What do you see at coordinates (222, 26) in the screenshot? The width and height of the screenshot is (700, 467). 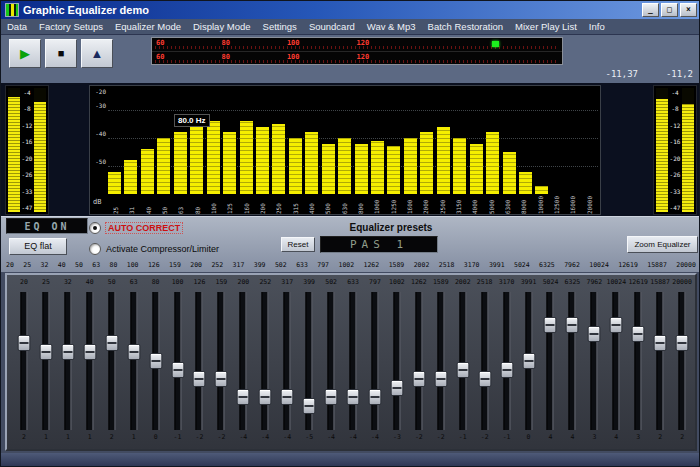 I see `menu-item-display-mode: Display Mode` at bounding box center [222, 26].